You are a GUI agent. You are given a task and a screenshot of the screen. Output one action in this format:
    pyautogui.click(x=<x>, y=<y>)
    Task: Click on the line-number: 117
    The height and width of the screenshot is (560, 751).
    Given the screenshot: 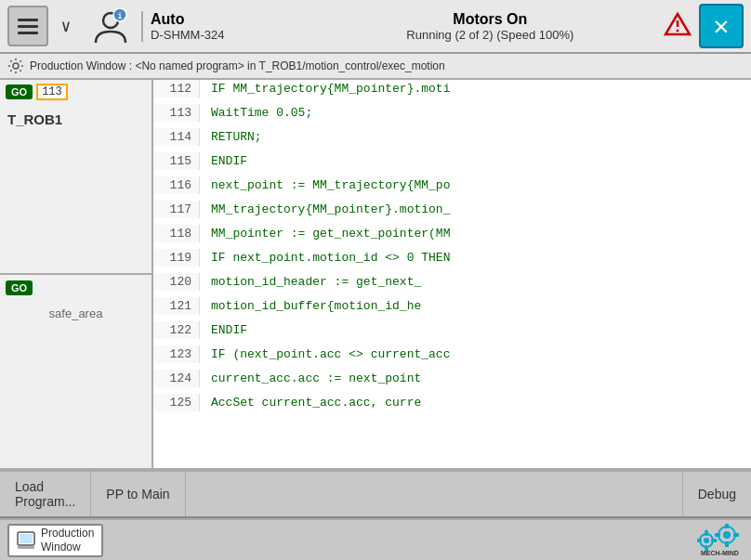 What is the action you would take?
    pyautogui.click(x=177, y=210)
    